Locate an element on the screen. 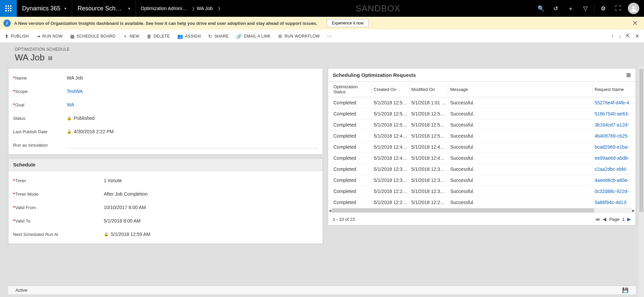 This screenshot has height=297, width=644. table-row: Completed5/1/2018 12:55 …5/1/2018 12:58 … is located at coordinates (482, 114).